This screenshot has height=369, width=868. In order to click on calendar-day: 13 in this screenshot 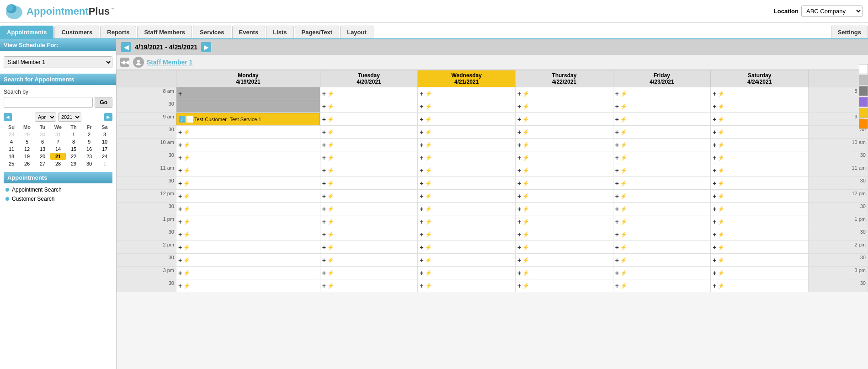, I will do `click(43, 149)`.